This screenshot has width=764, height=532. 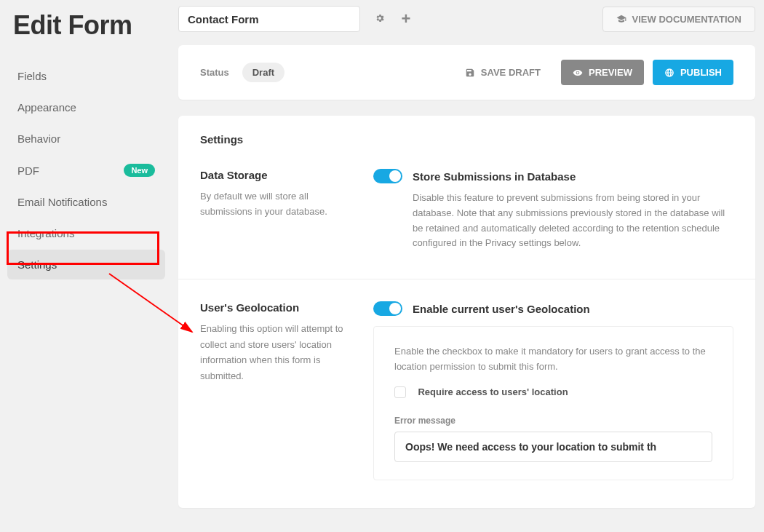 What do you see at coordinates (467, 73) in the screenshot?
I see `status-bar: Status Draft SAVE DRAFT PREVIEW PUBLISH` at bounding box center [467, 73].